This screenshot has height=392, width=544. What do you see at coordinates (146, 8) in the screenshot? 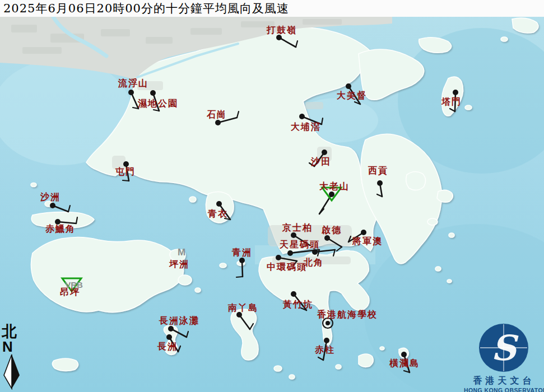
I see `map-title: 2025年6月06日20時00分的十分鐘平均風向及風速` at bounding box center [146, 8].